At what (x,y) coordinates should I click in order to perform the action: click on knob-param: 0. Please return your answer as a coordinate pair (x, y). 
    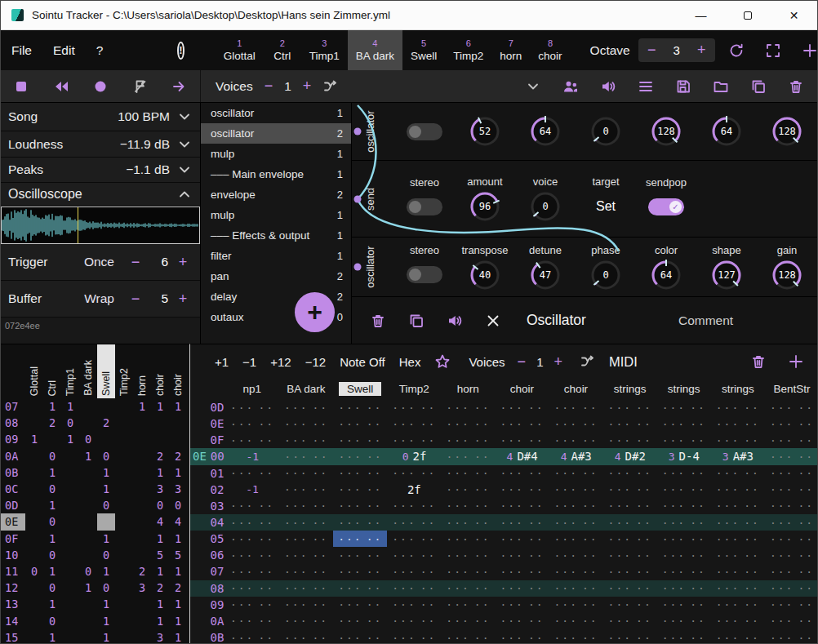
    Looking at the image, I should click on (606, 131).